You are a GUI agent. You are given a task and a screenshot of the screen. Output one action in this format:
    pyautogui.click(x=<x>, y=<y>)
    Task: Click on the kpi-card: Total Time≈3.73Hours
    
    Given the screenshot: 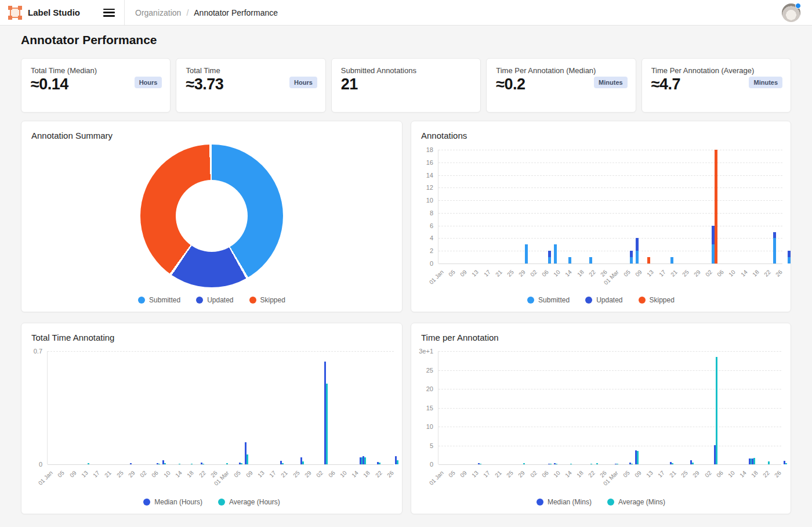 What is the action you would take?
    pyautogui.click(x=251, y=85)
    